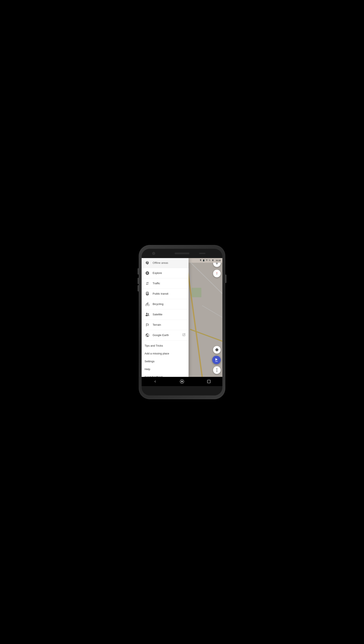 The height and width of the screenshot is (644, 364). Describe the element at coordinates (147, 335) in the screenshot. I see `earth-icon` at that location.